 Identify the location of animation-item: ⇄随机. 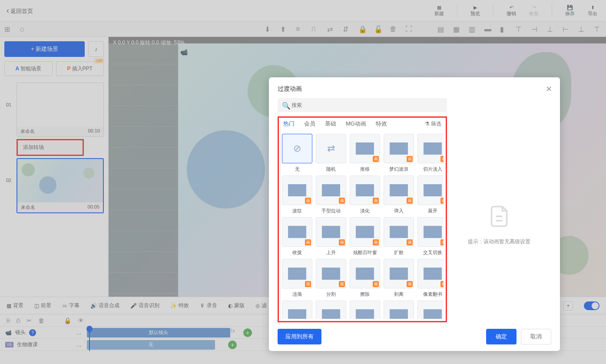
(331, 153).